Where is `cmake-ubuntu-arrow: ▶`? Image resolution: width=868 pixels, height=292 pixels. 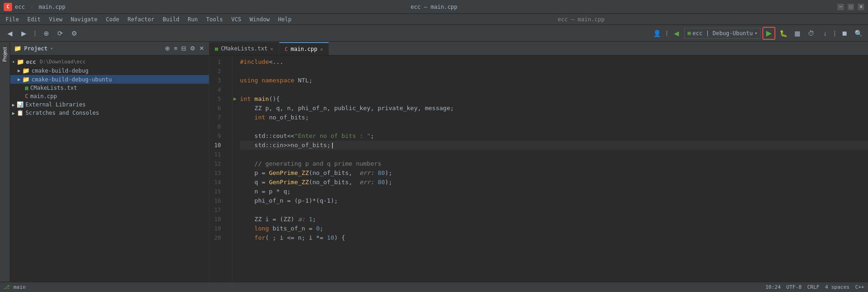 cmake-ubuntu-arrow: ▶ is located at coordinates (19, 80).